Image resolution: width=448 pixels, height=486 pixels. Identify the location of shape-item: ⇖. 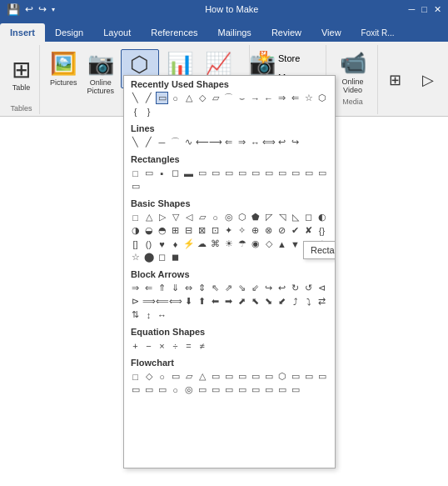
(215, 288).